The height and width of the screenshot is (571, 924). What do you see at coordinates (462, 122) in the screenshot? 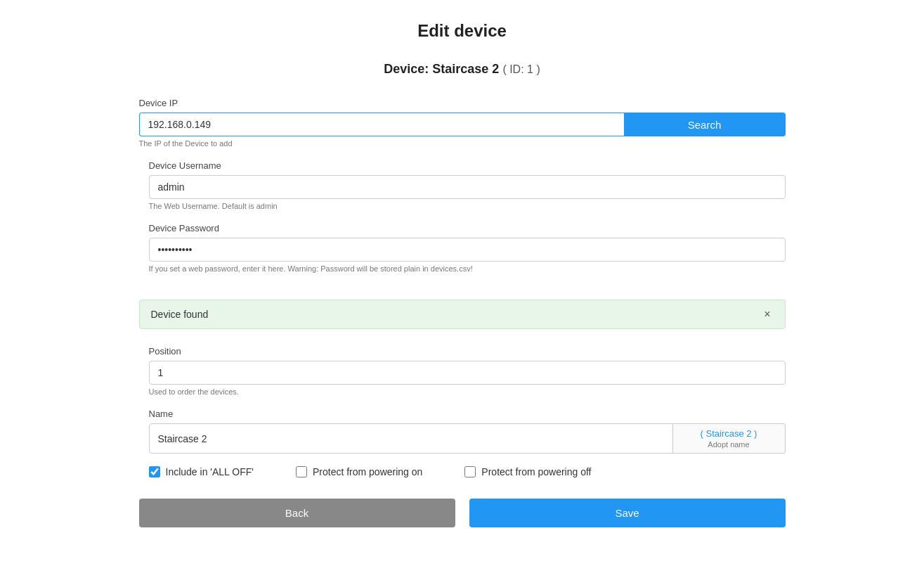
I see `device-ip-section: Device IP 192.168.0.149 Search The IP of…` at bounding box center [462, 122].